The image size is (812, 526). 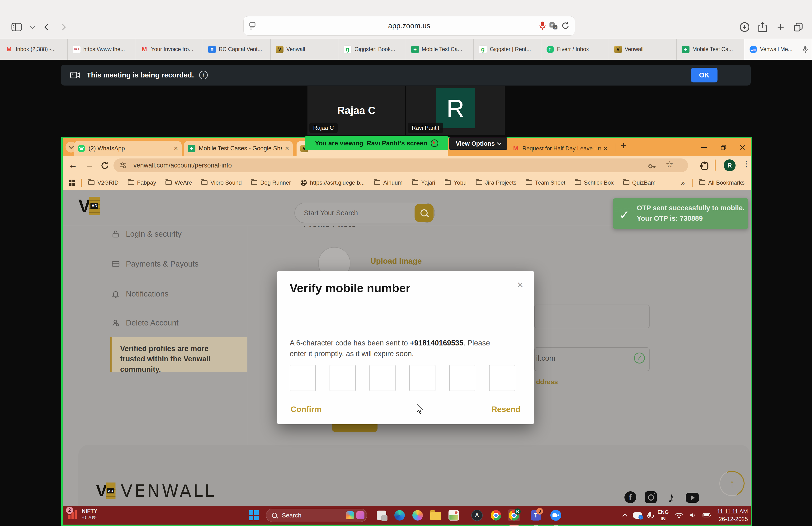 I want to click on chrome-icon, so click(x=496, y=515).